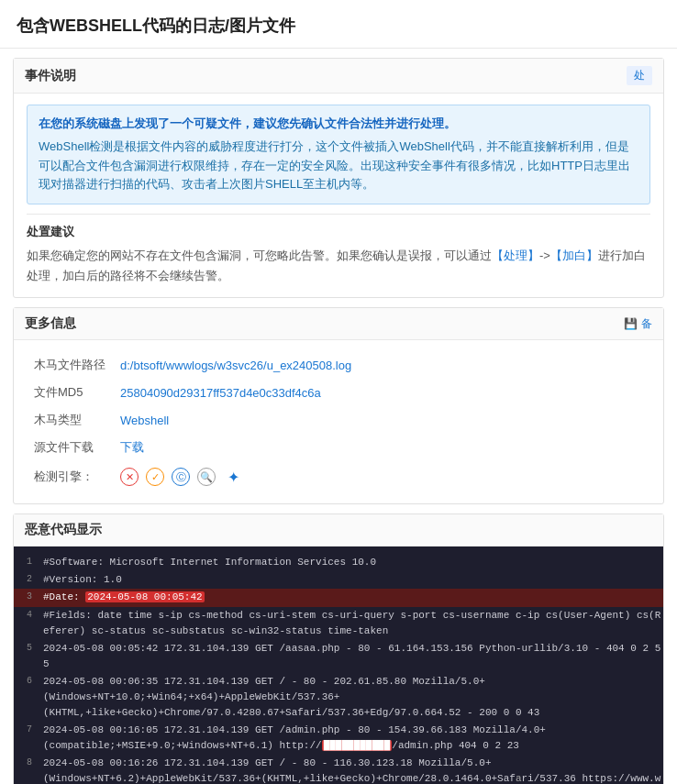 The width and height of the screenshot is (677, 784). What do you see at coordinates (70, 477) in the screenshot?
I see `field-label-engine: 检测引擎：` at bounding box center [70, 477].